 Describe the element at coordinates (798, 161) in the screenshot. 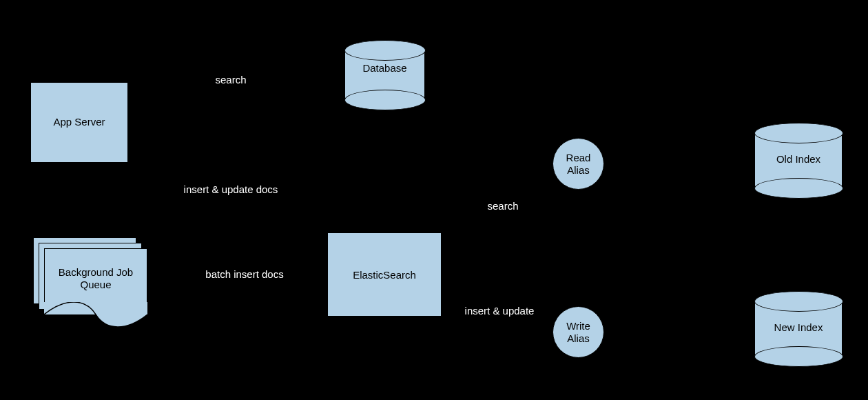

I see `old-index-node` at that location.